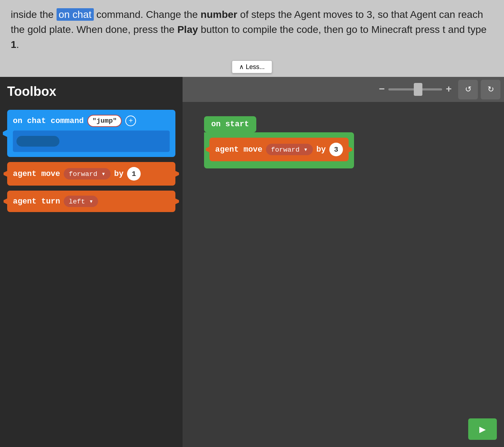 The height and width of the screenshot is (447, 504). I want to click on play-button: ▶, so click(483, 429).